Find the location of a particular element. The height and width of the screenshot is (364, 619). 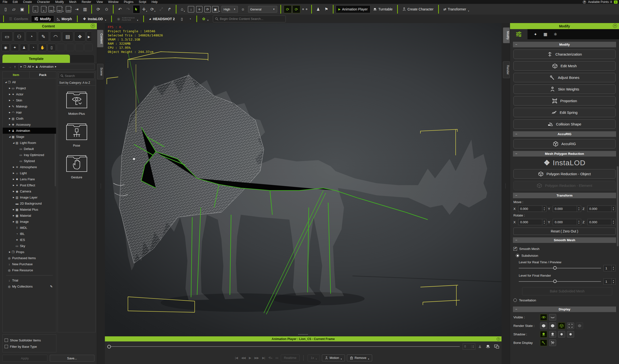

move-z-input: 0.000▲▼ is located at coordinates (602, 209).